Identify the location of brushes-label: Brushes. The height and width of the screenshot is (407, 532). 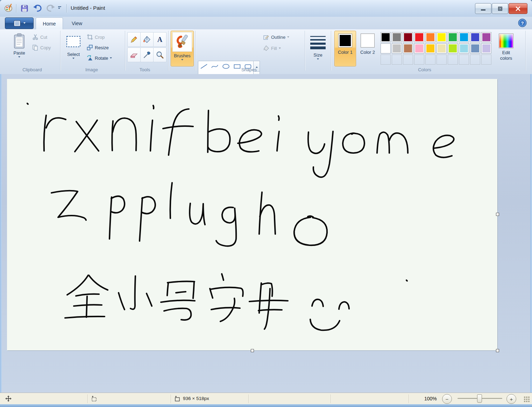
(182, 56).